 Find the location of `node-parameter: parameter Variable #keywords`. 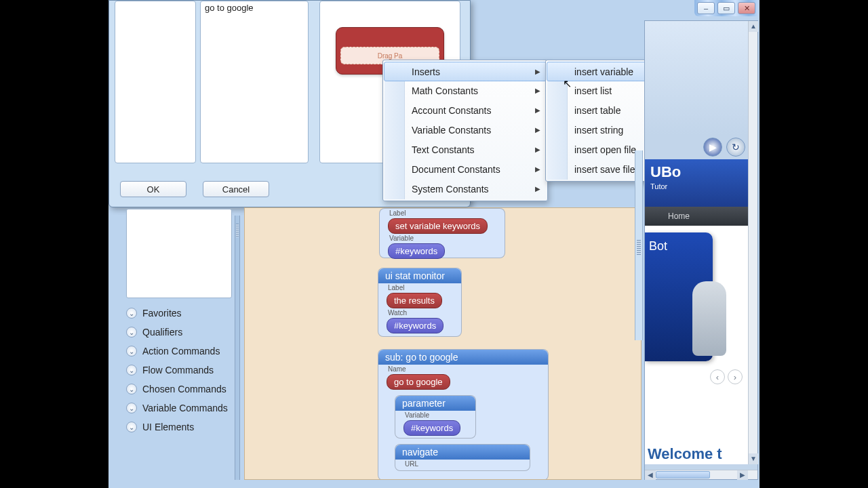

node-parameter: parameter Variable #keywords is located at coordinates (435, 417).